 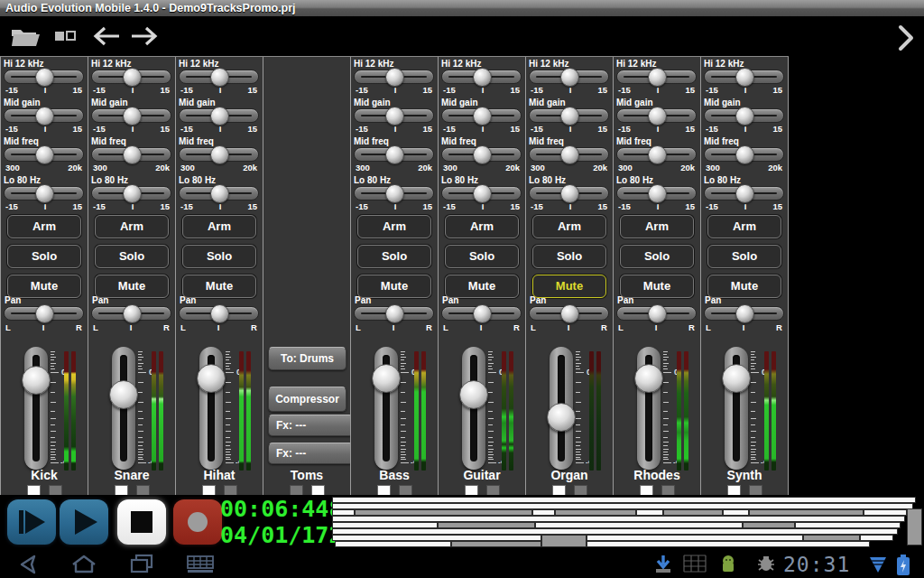 I want to click on fx-slot-button: Fx: ---, so click(x=310, y=453).